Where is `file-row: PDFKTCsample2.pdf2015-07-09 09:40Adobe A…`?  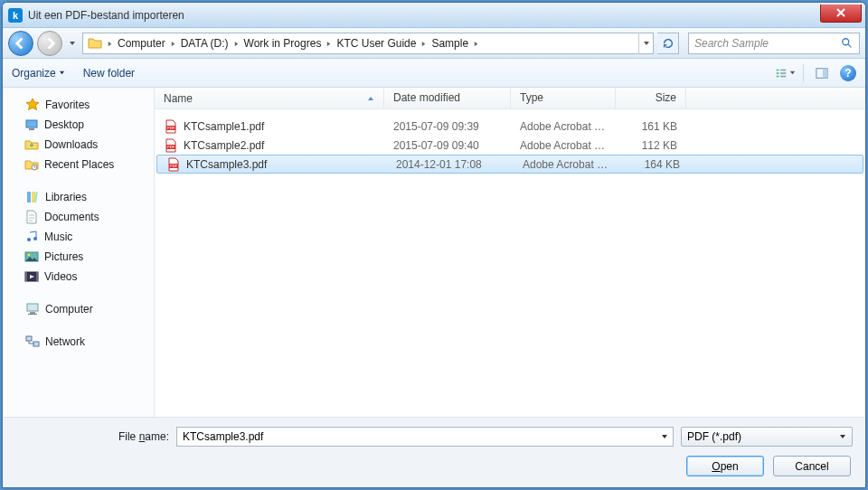 file-row: PDFKTCsample2.pdf2015-07-09 09:40Adobe A… is located at coordinates (510, 145).